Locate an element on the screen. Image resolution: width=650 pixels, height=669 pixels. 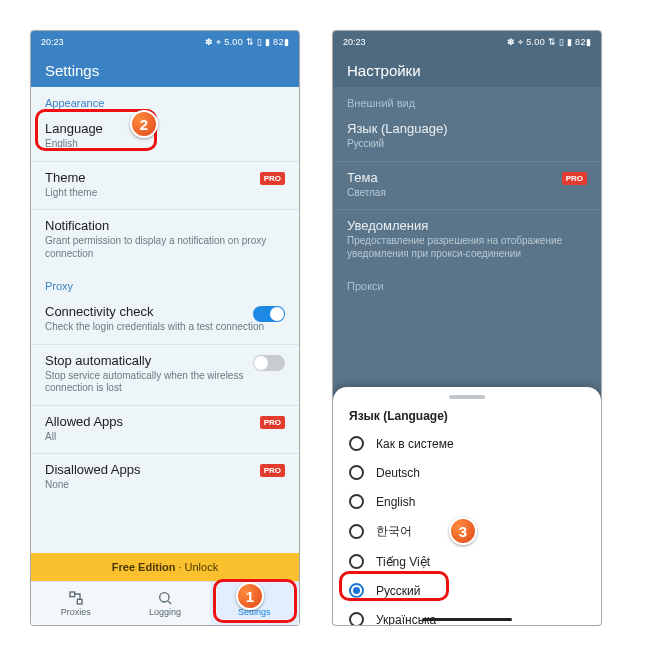
row-notification-title: Notification is located at coordinates (165, 226).